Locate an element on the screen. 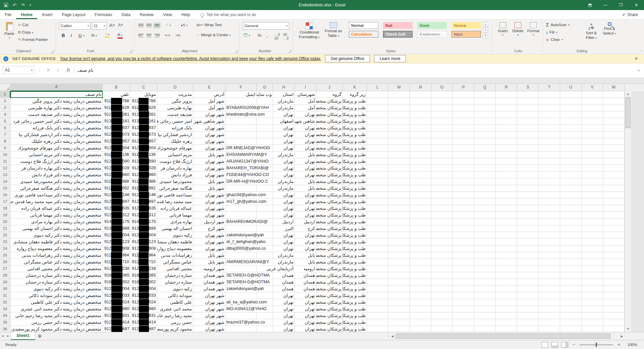 The width and height of the screenshot is (644, 349). cell-G5 is located at coordinates (265, 121).